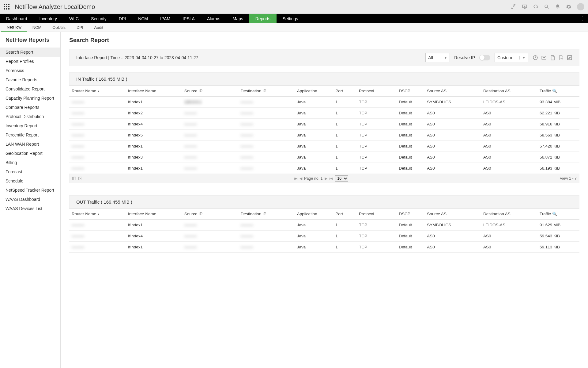  What do you see at coordinates (314, 168) in the screenshot?
I see `cell-app: Java` at bounding box center [314, 168].